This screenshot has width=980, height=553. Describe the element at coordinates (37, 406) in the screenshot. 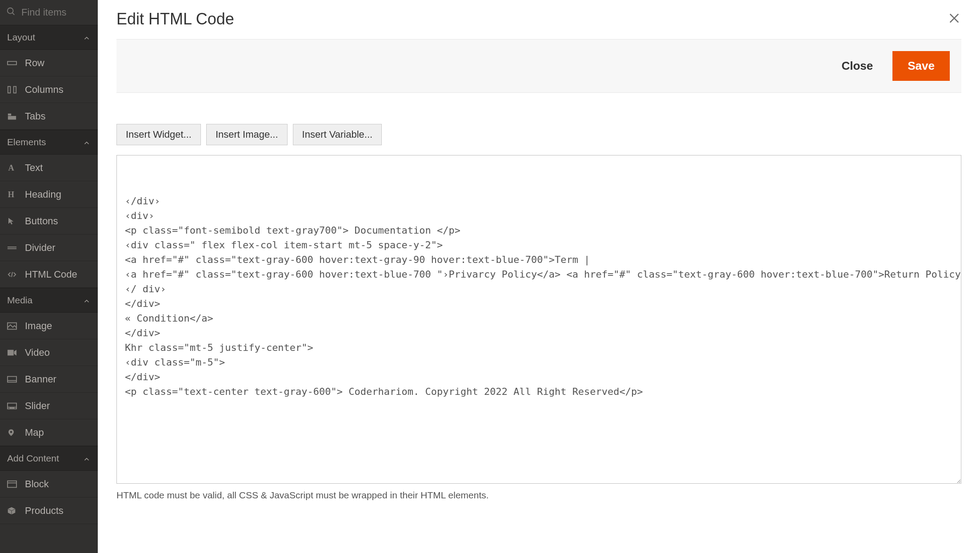

I see `sidebar-item-label: Slider` at that location.